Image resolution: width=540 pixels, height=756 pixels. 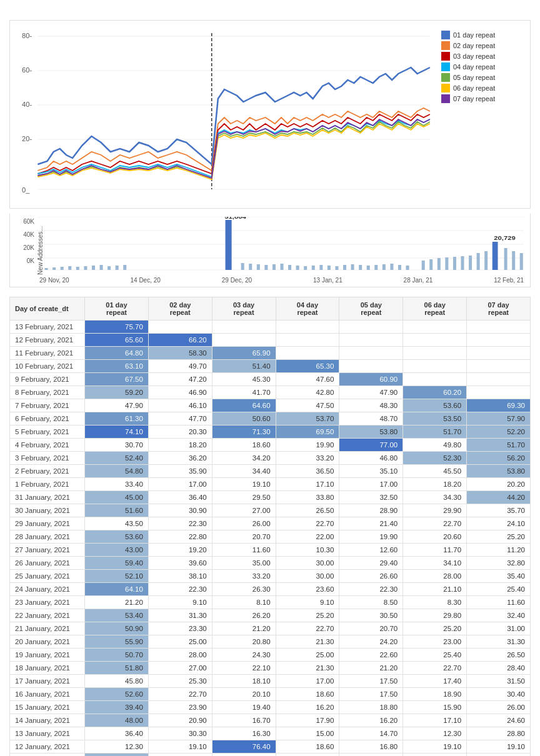 I want to click on table-cell-v3: 19.40, so click(x=244, y=707).